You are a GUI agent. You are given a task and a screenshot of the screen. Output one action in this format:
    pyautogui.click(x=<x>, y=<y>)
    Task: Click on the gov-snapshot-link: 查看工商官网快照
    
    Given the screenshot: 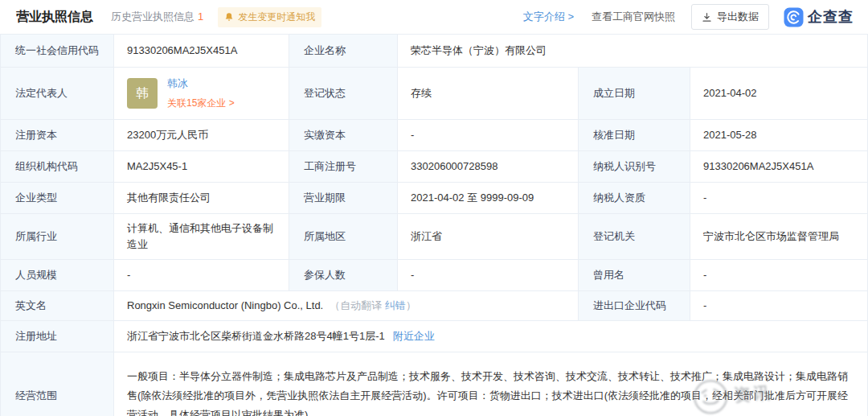 What is the action you would take?
    pyautogui.click(x=633, y=17)
    